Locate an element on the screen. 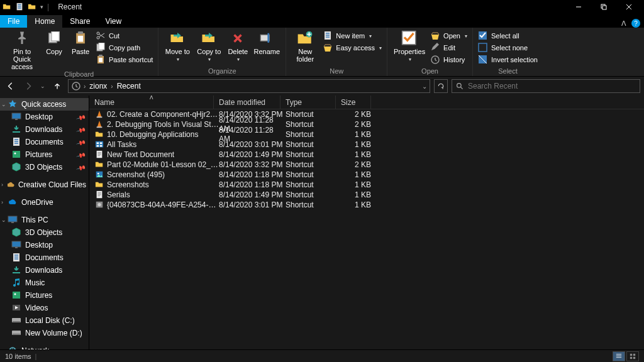 This screenshot has height=362, width=644. qat-newfolder-icon is located at coordinates (32, 7).